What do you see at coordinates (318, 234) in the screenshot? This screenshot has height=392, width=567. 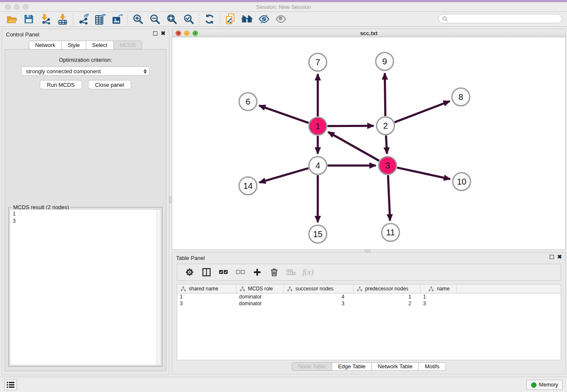 I see `graph-node-15: 15` at bounding box center [318, 234].